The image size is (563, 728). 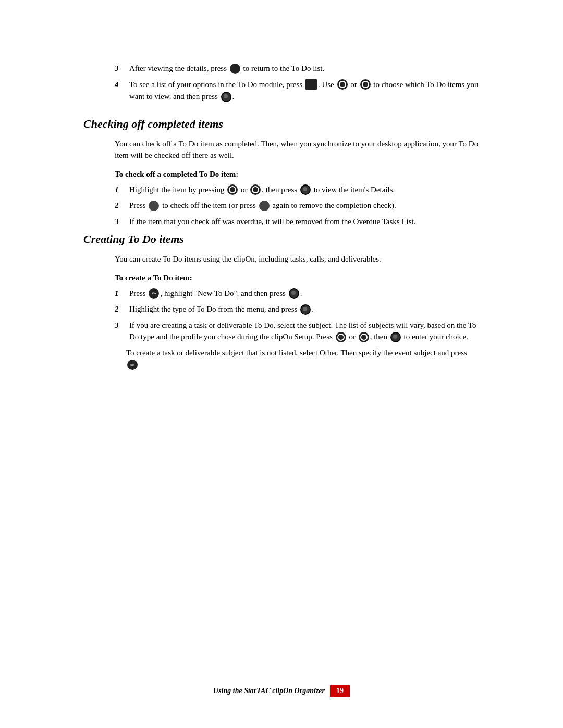 What do you see at coordinates (297, 91) in the screenshot?
I see `intro-step-4: 4 To see a list of your options in the T…` at bounding box center [297, 91].